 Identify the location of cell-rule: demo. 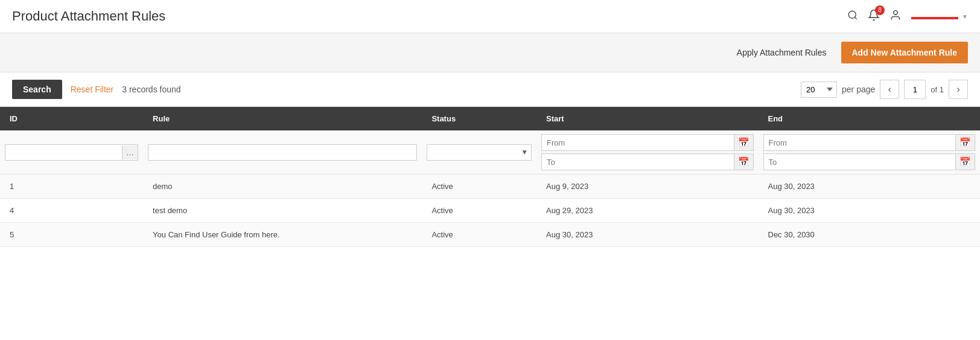
(282, 187).